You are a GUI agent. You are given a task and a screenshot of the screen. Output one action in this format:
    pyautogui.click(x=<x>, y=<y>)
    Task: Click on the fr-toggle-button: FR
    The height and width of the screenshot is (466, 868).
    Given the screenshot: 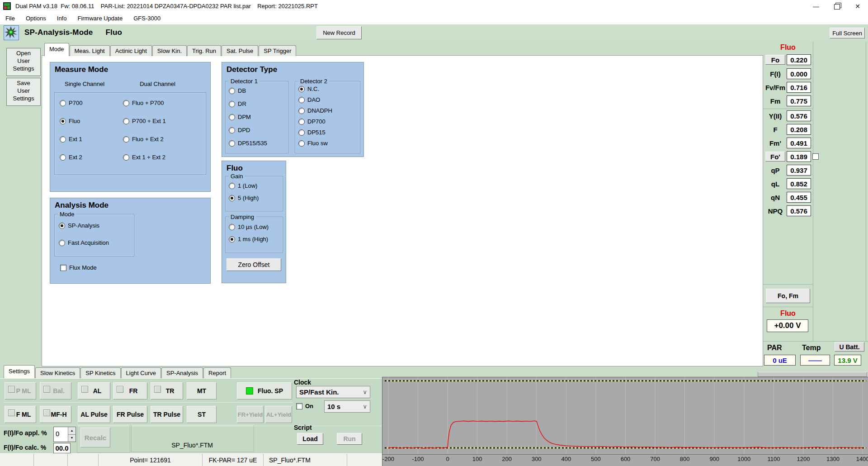 What is the action you would take?
    pyautogui.click(x=130, y=391)
    